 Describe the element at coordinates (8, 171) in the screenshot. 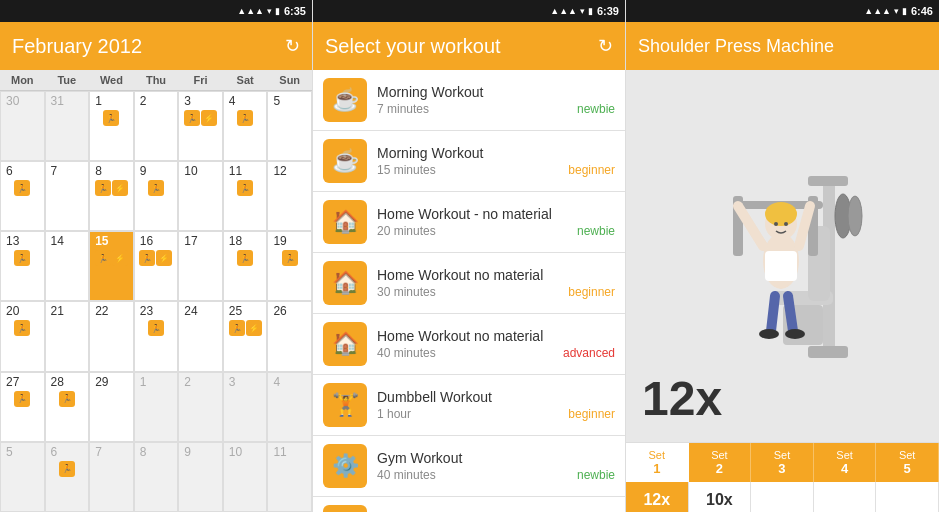

I see `calendar-day-number: 6` at that location.